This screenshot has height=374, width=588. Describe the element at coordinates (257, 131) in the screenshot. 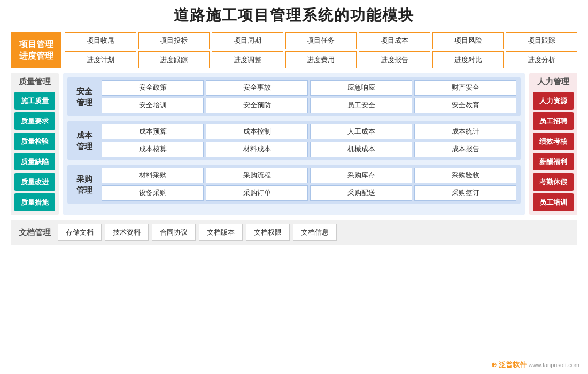

I see `sub-cell: 成本控制` at that location.